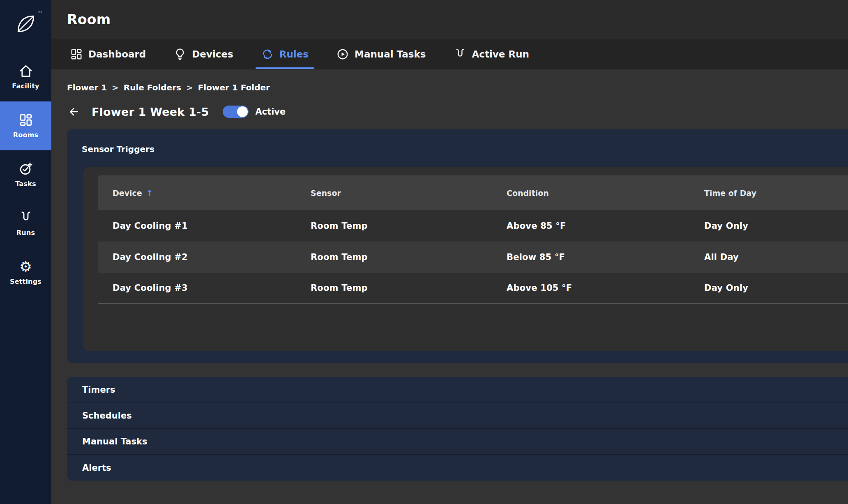 This screenshot has width=848, height=504. I want to click on cell-condition: Above 105 °F, so click(591, 288).